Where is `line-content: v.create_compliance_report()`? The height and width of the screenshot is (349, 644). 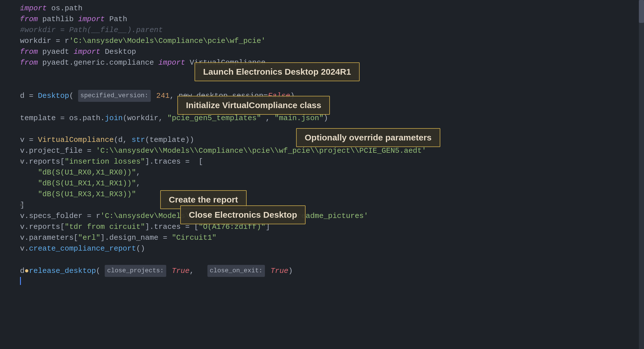
line-content: v.create_compliance_report() is located at coordinates (81, 249).